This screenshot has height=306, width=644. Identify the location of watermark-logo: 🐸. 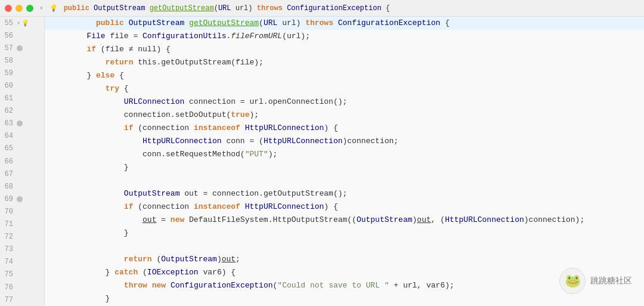
(572, 281).